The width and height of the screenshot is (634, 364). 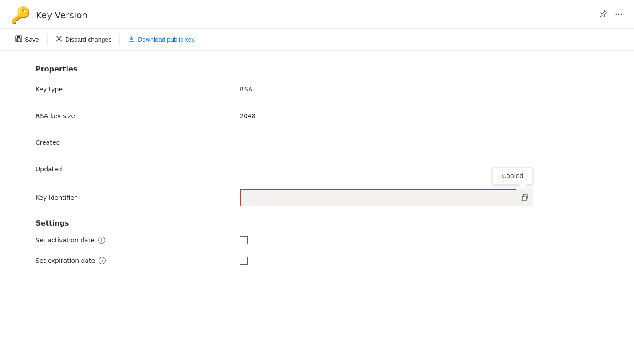 I want to click on expiration-date-checkbox, so click(x=244, y=261).